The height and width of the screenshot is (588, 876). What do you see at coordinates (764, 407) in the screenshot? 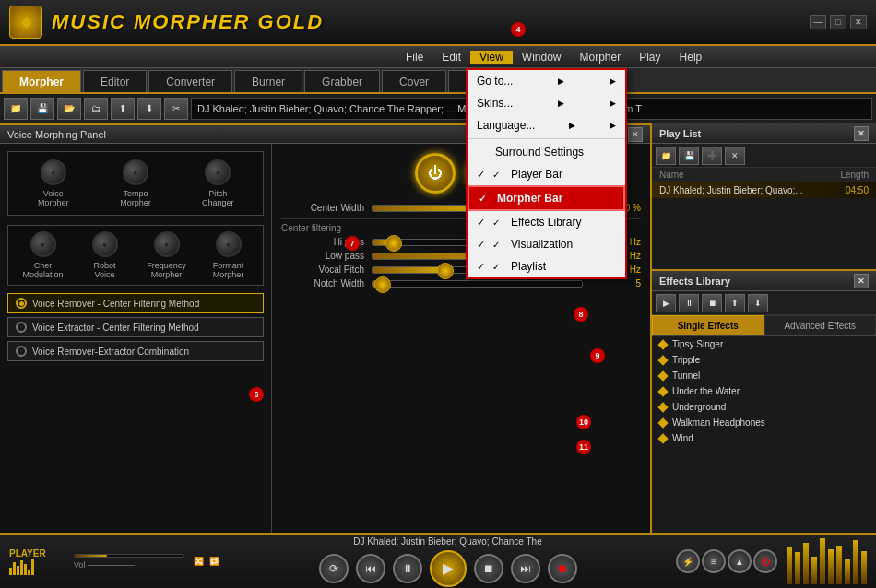
I see `effect-underground: Underground` at bounding box center [764, 407].